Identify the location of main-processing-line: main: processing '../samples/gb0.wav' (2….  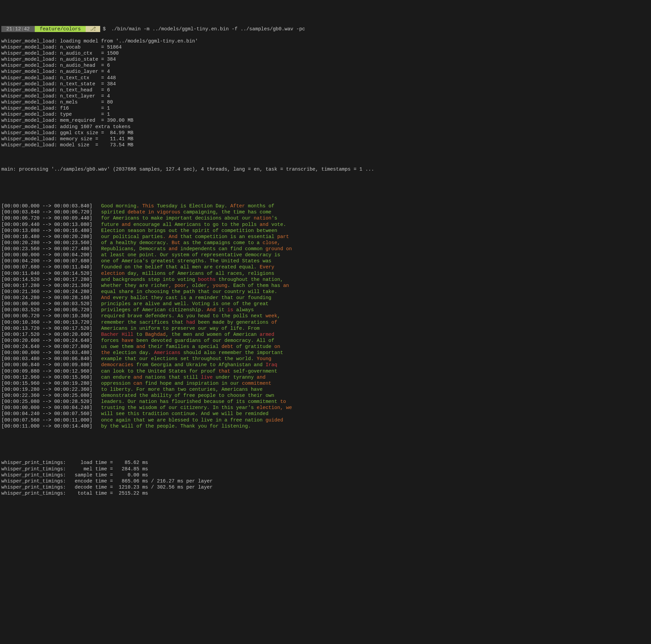
(326, 169).